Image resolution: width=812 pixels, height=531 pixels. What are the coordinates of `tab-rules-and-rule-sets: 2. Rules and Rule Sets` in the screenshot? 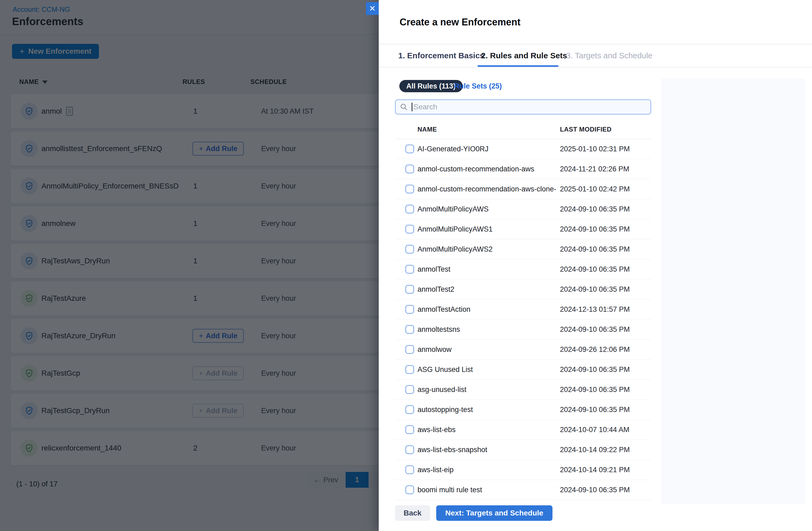 It's located at (524, 56).